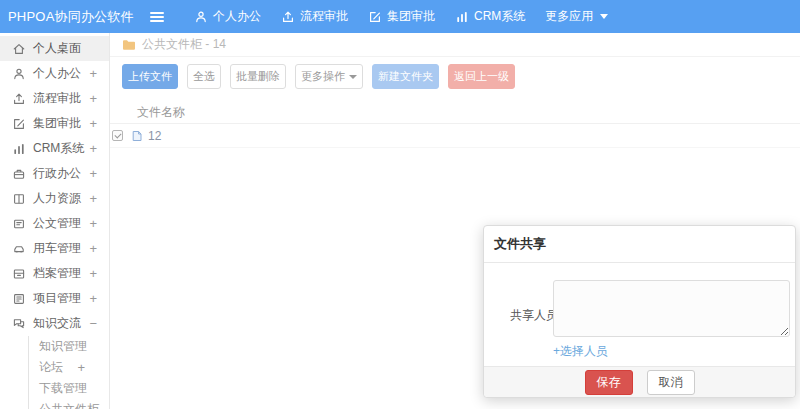 The image size is (800, 409). I want to click on sidebar-subitem-public-file-cabinet: 公共文件柜, so click(69, 404).